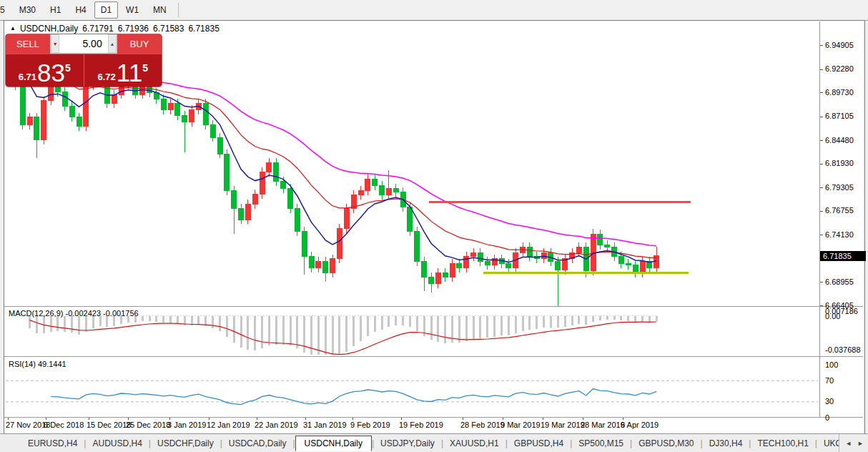 This screenshot has height=452, width=868. What do you see at coordinates (123, 70) in the screenshot?
I see `buy-quote: 6.72 11 5` at bounding box center [123, 70].